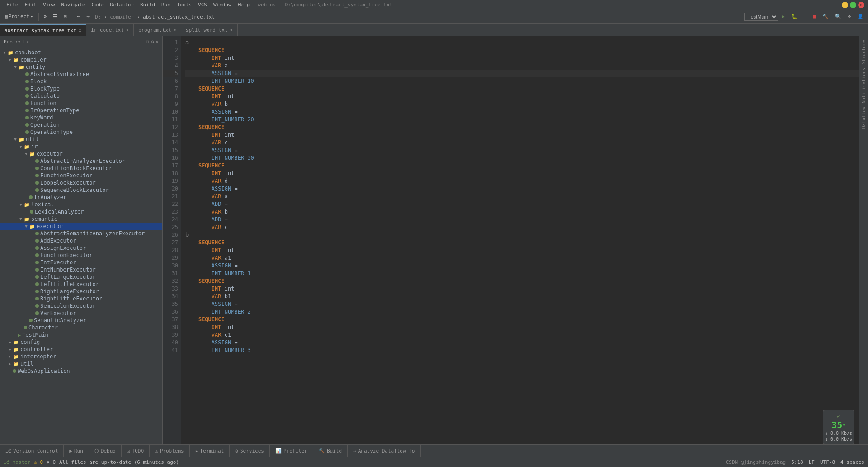 This screenshot has width=868, height=467. Describe the element at coordinates (13, 5) in the screenshot. I see `menu-file: File` at that location.